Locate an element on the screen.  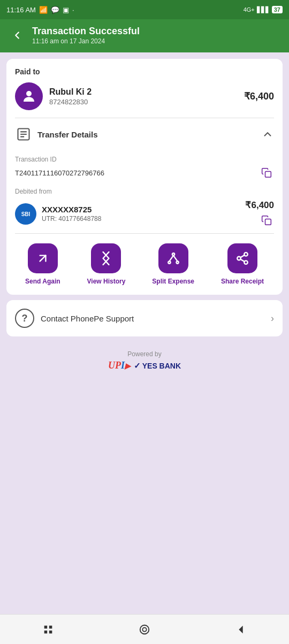
copy-utr-button is located at coordinates (267, 220).